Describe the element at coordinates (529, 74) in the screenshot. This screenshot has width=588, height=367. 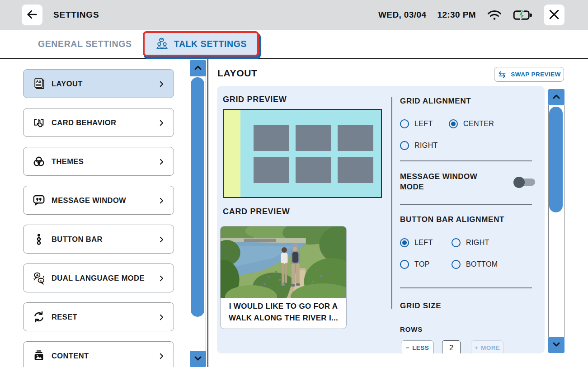
I see `swap-preview-button: SWAP PREVIEW` at that location.